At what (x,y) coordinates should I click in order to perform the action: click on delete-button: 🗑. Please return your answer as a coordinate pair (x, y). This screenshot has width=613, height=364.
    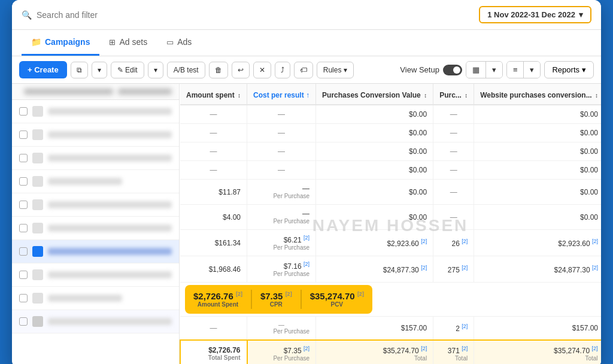
    Looking at the image, I should click on (219, 70).